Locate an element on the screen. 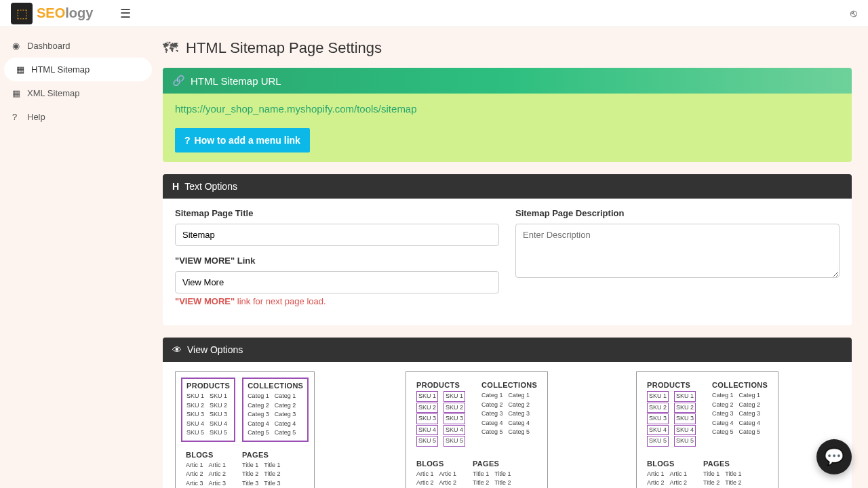  view-more-help: "VIEW MORE" link for next page load. is located at coordinates (337, 301).